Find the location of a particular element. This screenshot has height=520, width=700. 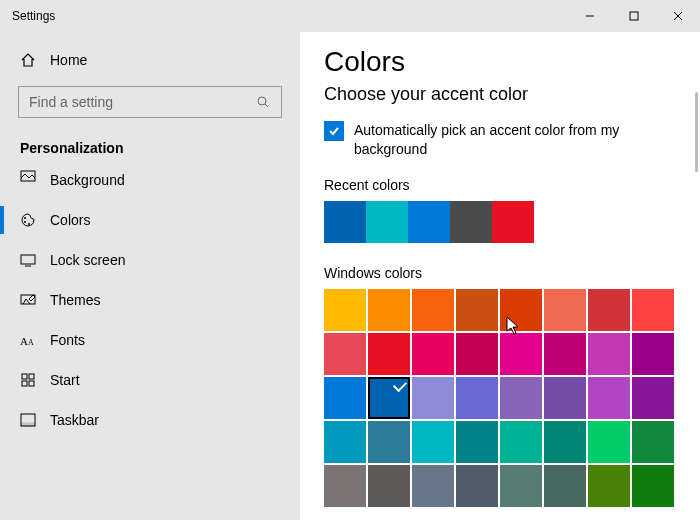

auto-pick-checkbox is located at coordinates (334, 131).